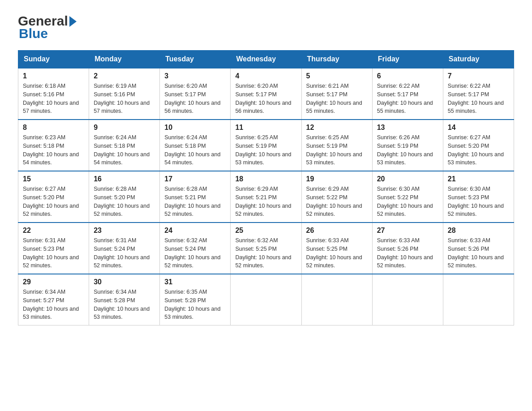 The height and width of the screenshot is (411, 532). What do you see at coordinates (408, 76) in the screenshot?
I see `day-number: 6` at bounding box center [408, 76].